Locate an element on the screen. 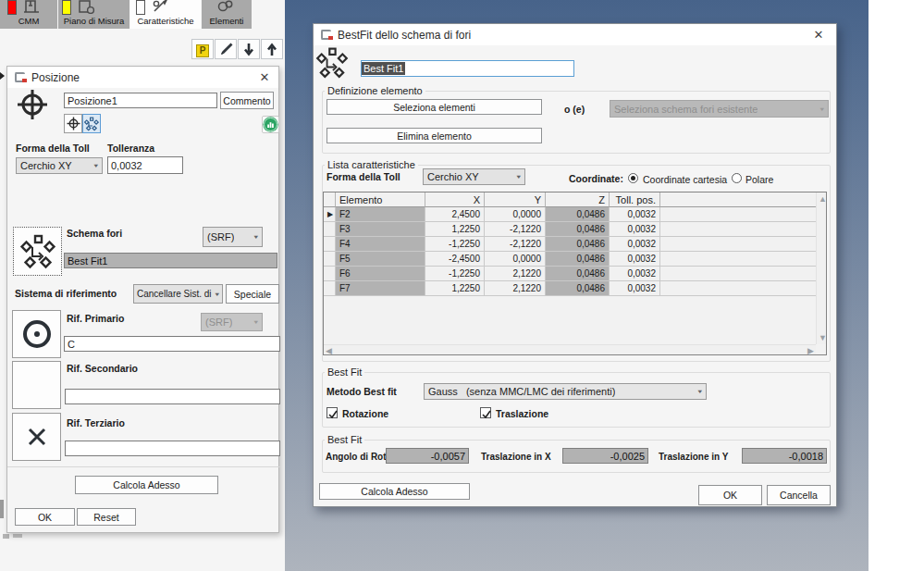 This screenshot has height=571, width=924. cell-elemento: F2 is located at coordinates (381, 215).